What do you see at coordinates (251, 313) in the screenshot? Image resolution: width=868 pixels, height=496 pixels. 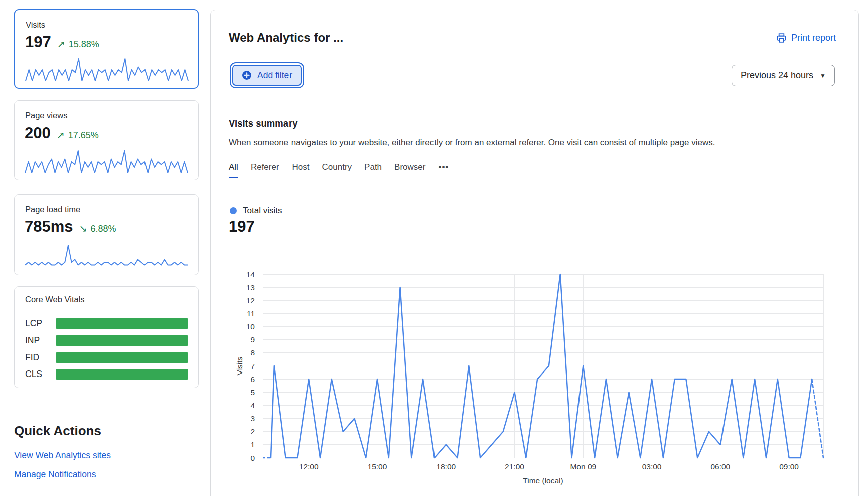 I see `svg-text: 11` at bounding box center [251, 313].